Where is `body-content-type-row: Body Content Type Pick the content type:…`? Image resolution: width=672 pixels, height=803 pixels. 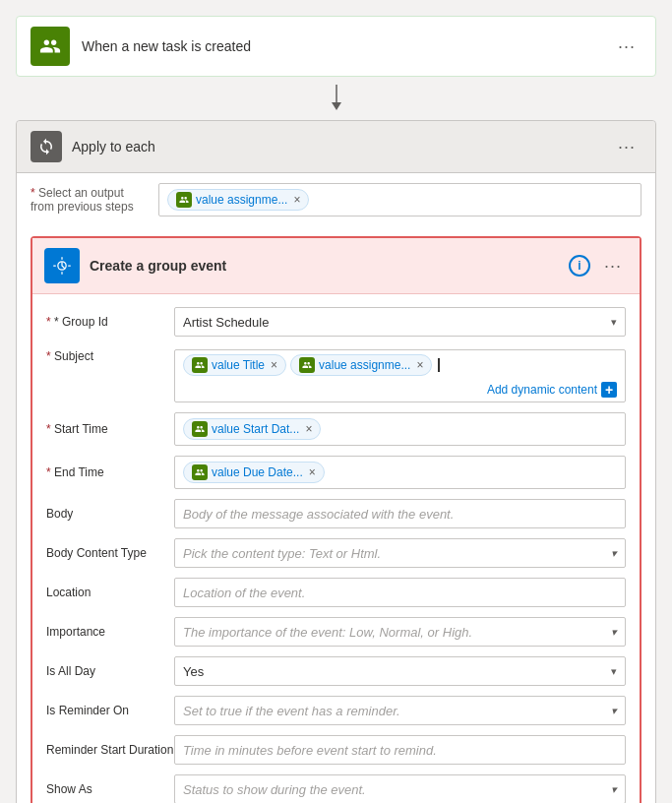 body-content-type-row: Body Content Type Pick the content type:… is located at coordinates (336, 553).